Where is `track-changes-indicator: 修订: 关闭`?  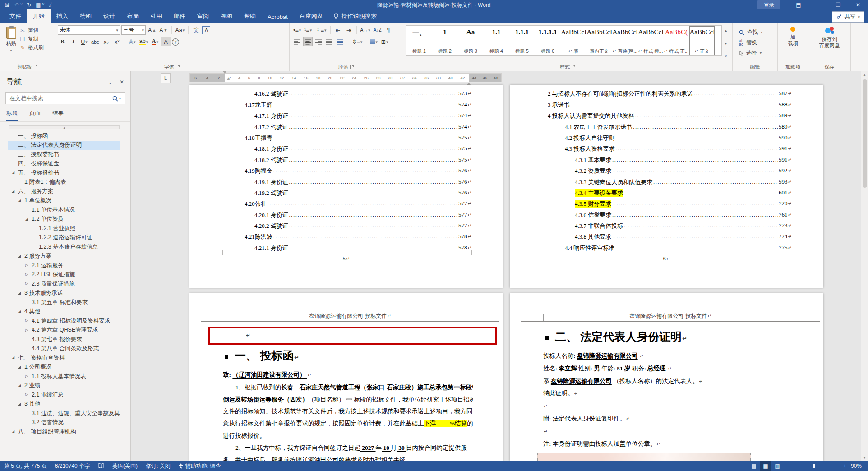 track-changes-indicator: 修订: 关闭 is located at coordinates (158, 466).